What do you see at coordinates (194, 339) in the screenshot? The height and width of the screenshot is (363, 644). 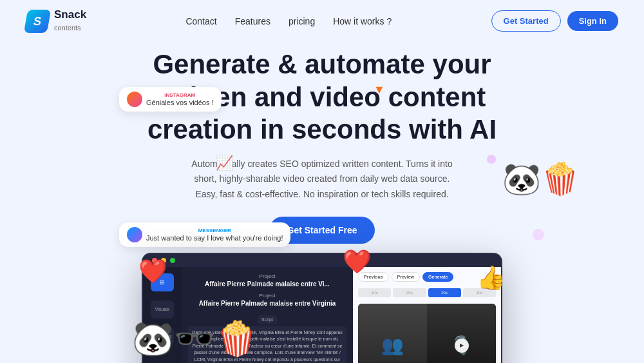 I see `panda-small-emoji: 🐼🕶️🍿` at bounding box center [194, 339].